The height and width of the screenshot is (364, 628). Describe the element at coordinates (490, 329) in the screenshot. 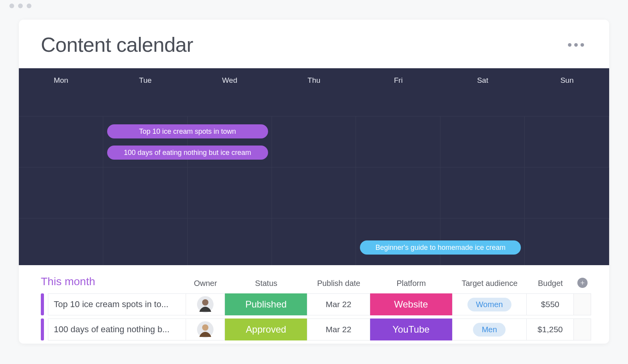

I see `target-audience-cell: Men` at that location.